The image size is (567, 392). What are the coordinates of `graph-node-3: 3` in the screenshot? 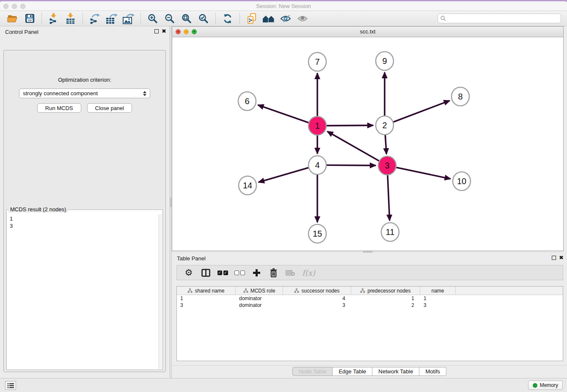 It's located at (387, 166).